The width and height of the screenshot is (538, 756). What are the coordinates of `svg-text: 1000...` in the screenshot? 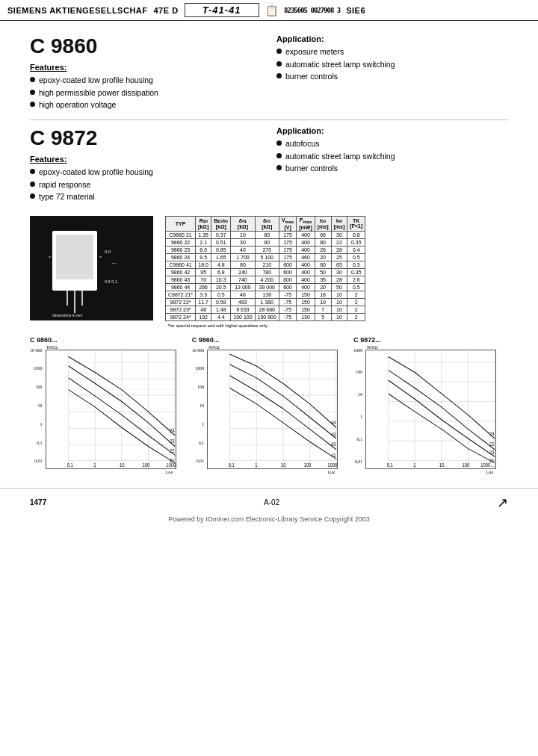 It's located at (488, 465).